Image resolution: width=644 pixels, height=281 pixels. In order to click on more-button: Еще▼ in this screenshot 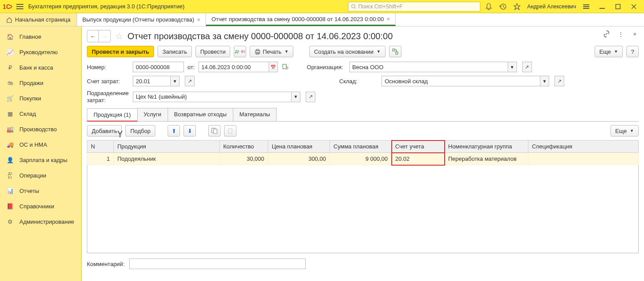, I will do `click(609, 52)`.